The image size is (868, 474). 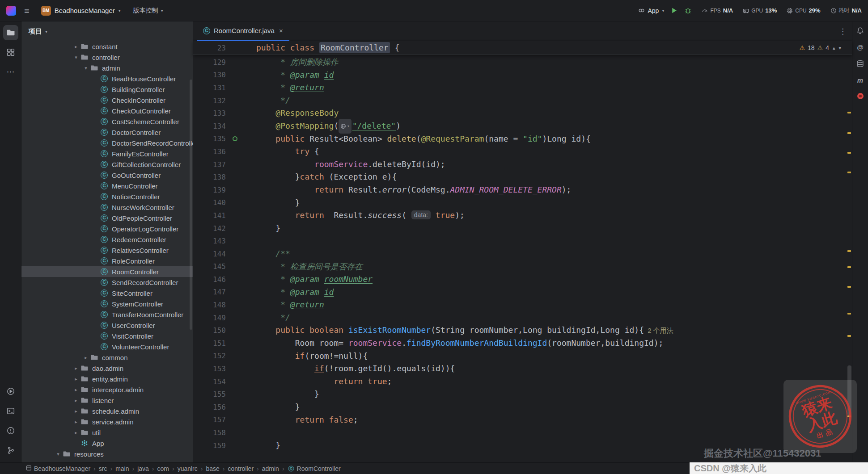 I want to click on line-number: 138, so click(x=209, y=177).